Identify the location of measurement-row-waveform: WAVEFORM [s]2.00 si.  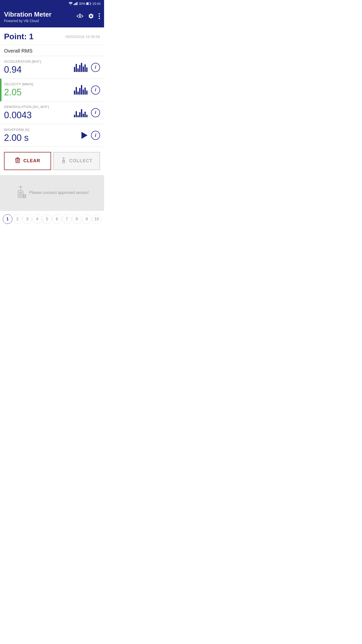
(52, 136).